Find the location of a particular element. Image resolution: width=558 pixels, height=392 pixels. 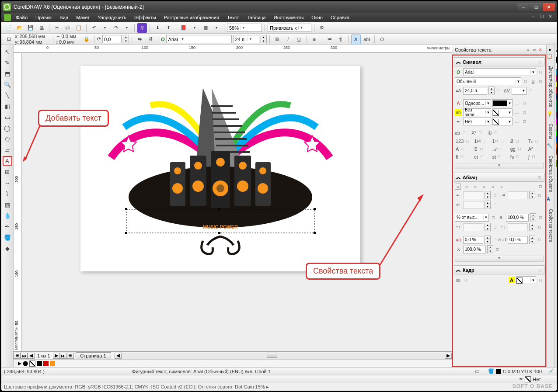

menu-edit: Правка is located at coordinates (44, 17).